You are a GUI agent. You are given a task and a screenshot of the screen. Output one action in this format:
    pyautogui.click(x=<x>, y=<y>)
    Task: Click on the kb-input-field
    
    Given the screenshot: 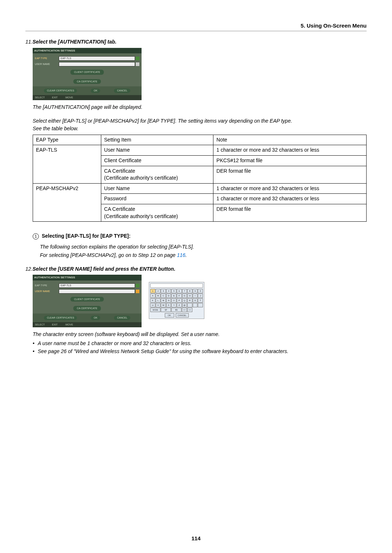 What is the action you would take?
    pyautogui.click(x=176, y=286)
    